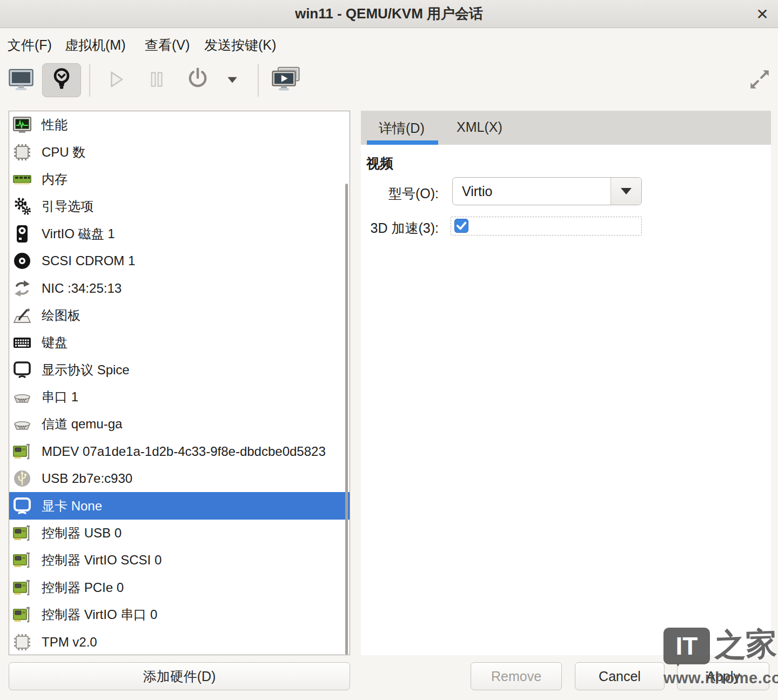 Image resolution: width=778 pixels, height=700 pixels. Describe the element at coordinates (22, 370) in the screenshot. I see `display-icon` at that location.